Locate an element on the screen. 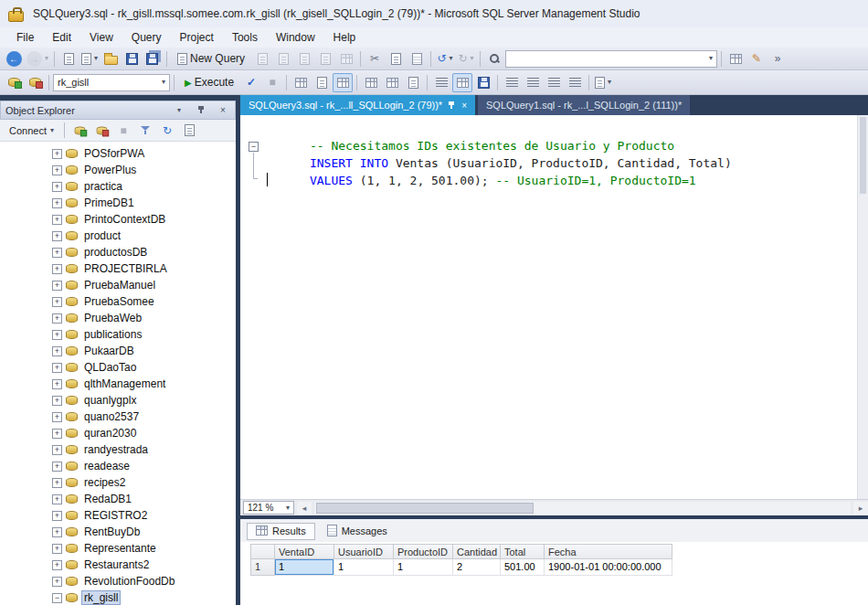 The height and width of the screenshot is (605, 868). tree-item-database: REGISTRO2 is located at coordinates (118, 515).